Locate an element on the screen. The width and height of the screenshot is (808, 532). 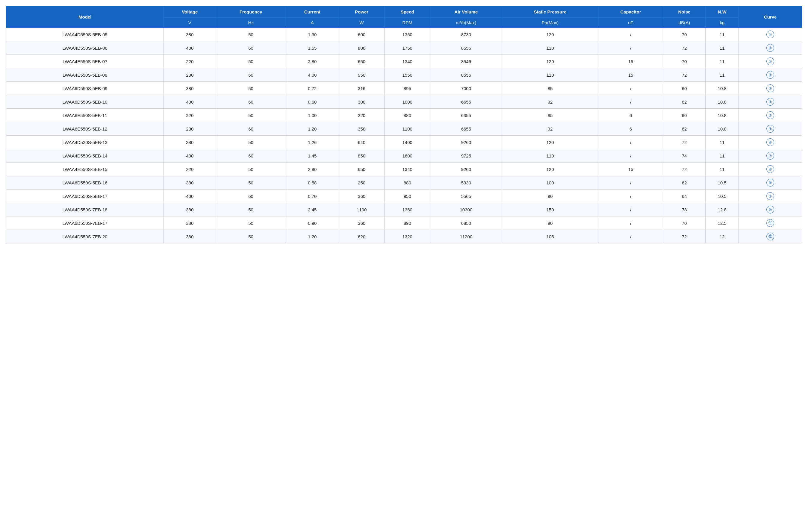
cell-curve: ① is located at coordinates (770, 35).